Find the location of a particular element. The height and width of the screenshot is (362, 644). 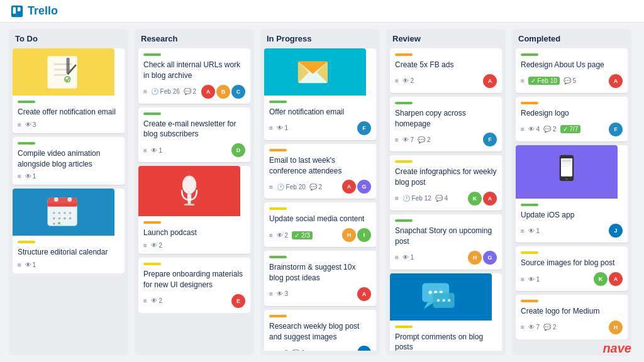

avatar: E is located at coordinates (238, 301).